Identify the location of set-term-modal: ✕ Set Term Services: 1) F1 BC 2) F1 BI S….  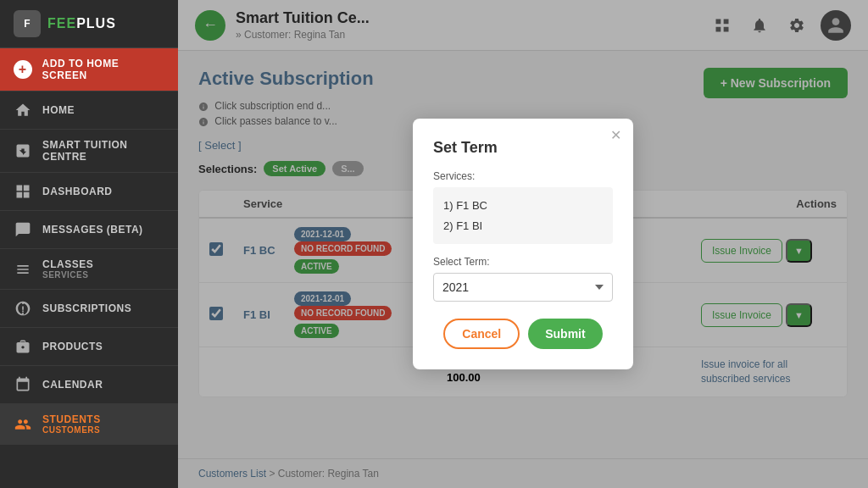
(523, 244).